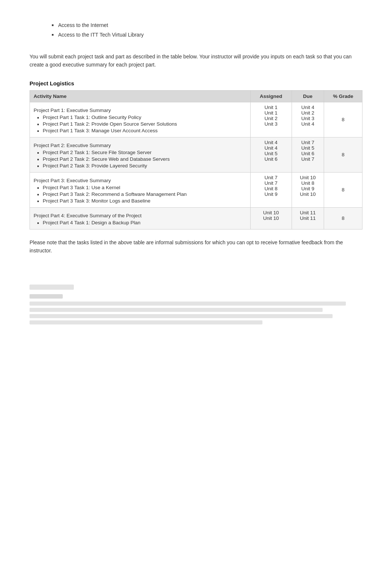 Image resolution: width=392 pixels, height=575 pixels. Describe the element at coordinates (271, 190) in the screenshot. I see `assigned-cell-2: Unit 7Unit 7Unit 8Unit 9` at that location.